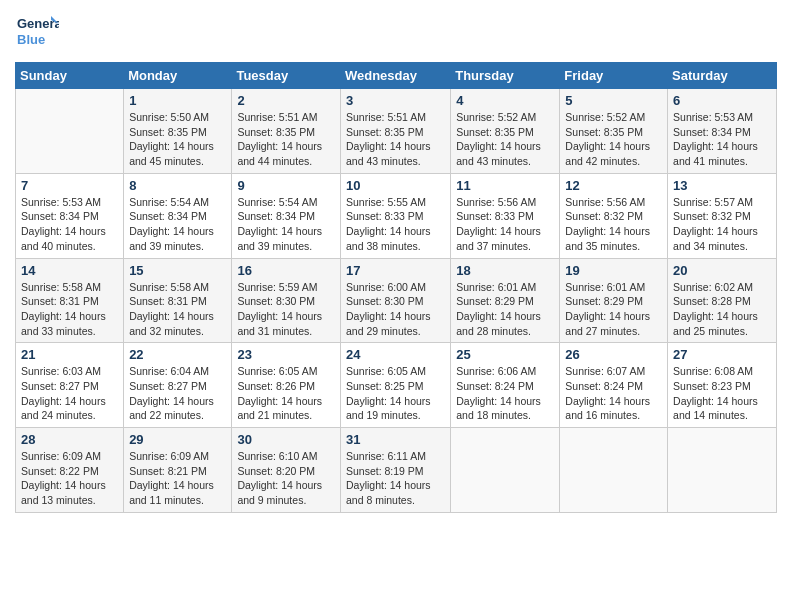 The width and height of the screenshot is (792, 612). Describe the element at coordinates (396, 32) in the screenshot. I see `page-header: General Blue` at that location.